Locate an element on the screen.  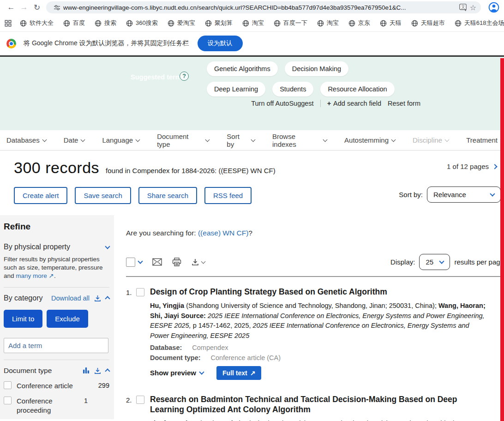
bookmark-item: 百度 is located at coordinates (74, 23).